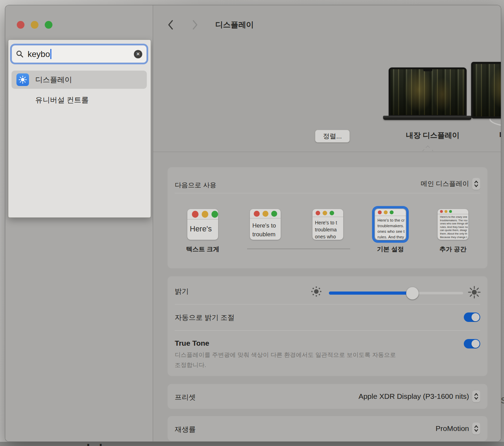 The height and width of the screenshot is (446, 504). What do you see at coordinates (428, 92) in the screenshot?
I see `builtin-display-thumbnail` at bounding box center [428, 92].